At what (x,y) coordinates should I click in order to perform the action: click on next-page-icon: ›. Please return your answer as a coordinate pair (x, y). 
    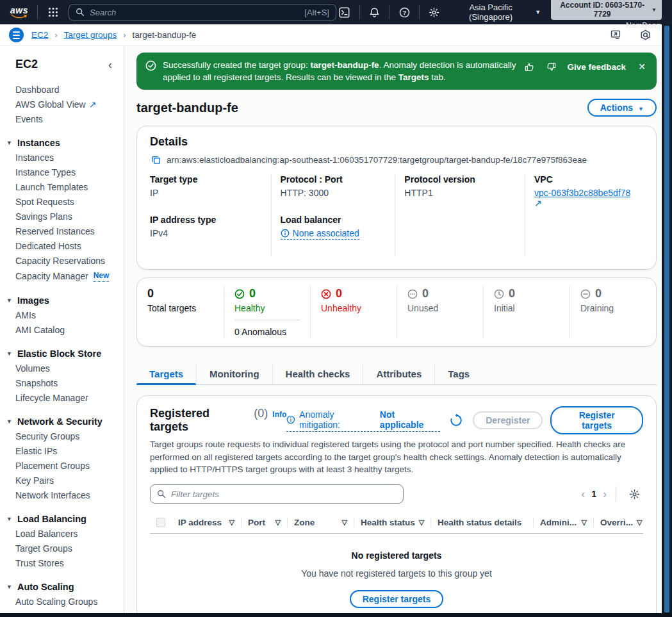
    Looking at the image, I should click on (605, 494).